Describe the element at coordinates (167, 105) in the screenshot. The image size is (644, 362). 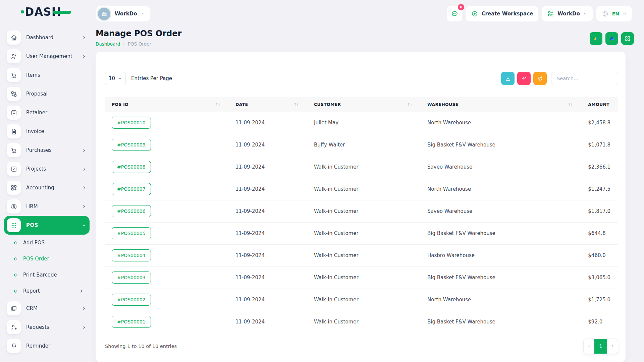
I see `column-header-pos-id: POS ID↑↓` at that location.